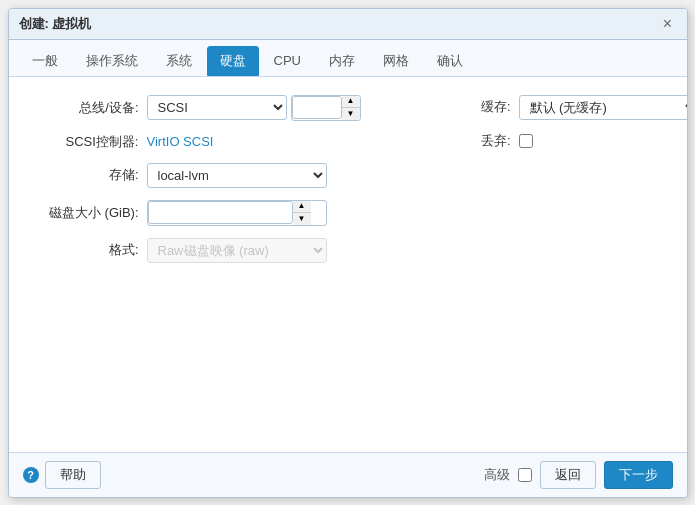  What do you see at coordinates (450, 61) in the screenshot?
I see `tab-confirm: 确认` at bounding box center [450, 61].